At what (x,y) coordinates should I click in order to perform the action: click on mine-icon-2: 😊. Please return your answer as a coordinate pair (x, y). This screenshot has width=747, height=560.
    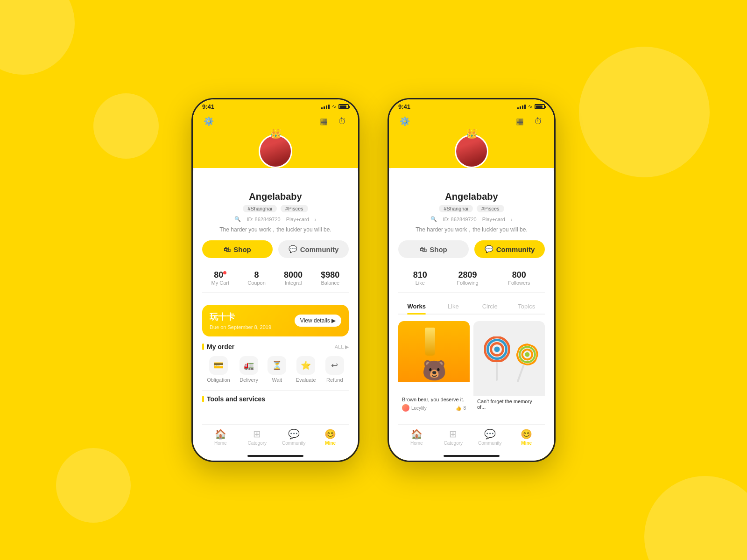
    Looking at the image, I should click on (527, 434).